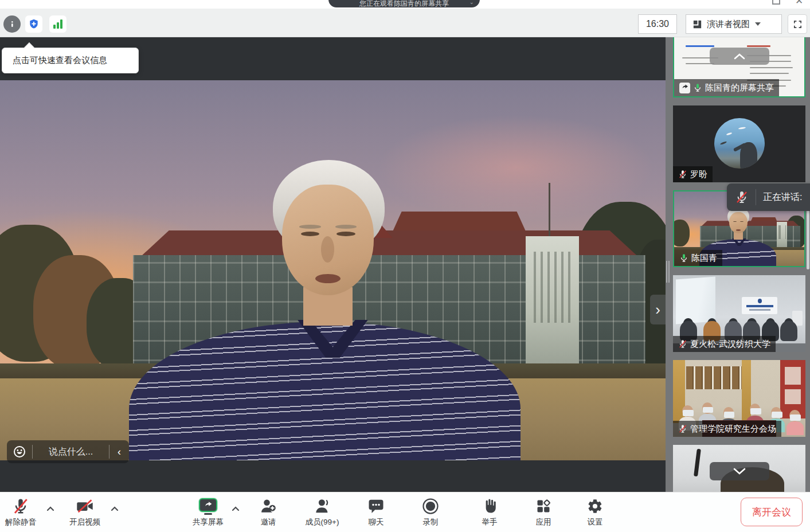 The height and width of the screenshot is (532, 810). What do you see at coordinates (782, 197) in the screenshot?
I see `speaking-now-text: 正在讲话:` at bounding box center [782, 197].